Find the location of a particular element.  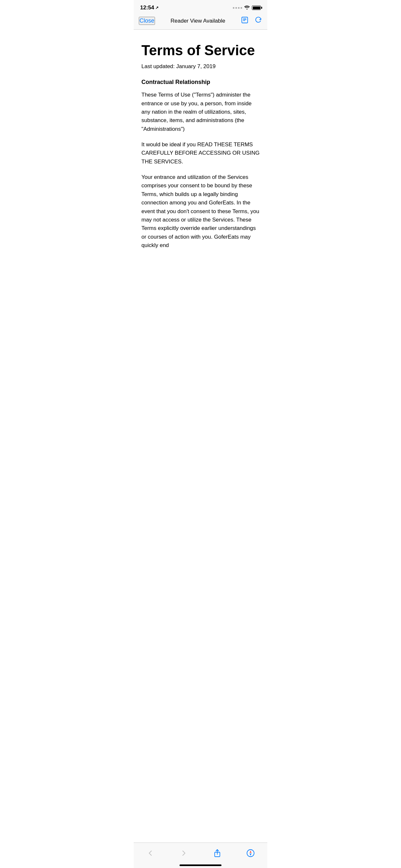

body-paragraph-2: It would be ideal if you READ THESE TERM… is located at coordinates (201, 153).